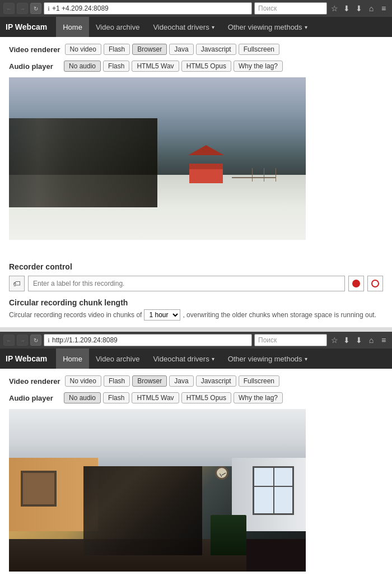 The image size is (392, 585). I want to click on red-dot-outline, so click(375, 284).